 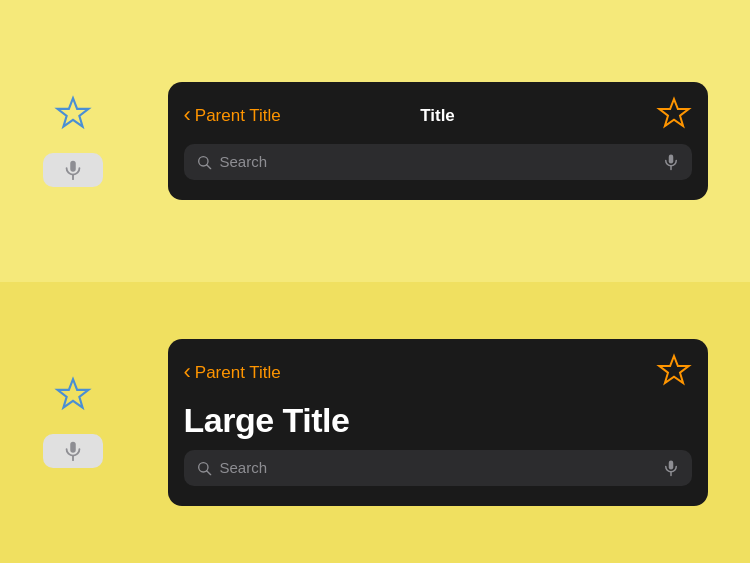 I want to click on search-icon-compact, so click(x=204, y=162).